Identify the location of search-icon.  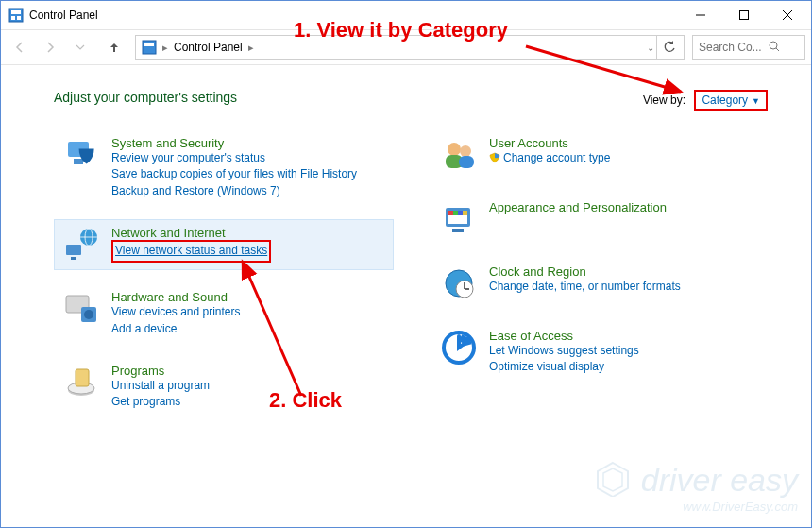
(774, 47).